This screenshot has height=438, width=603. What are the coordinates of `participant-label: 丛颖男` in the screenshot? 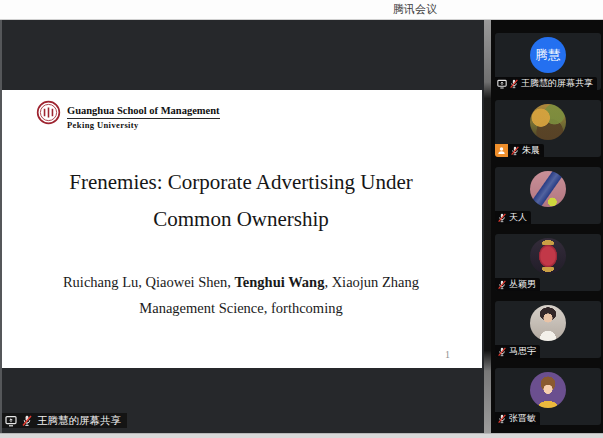 It's located at (518, 284).